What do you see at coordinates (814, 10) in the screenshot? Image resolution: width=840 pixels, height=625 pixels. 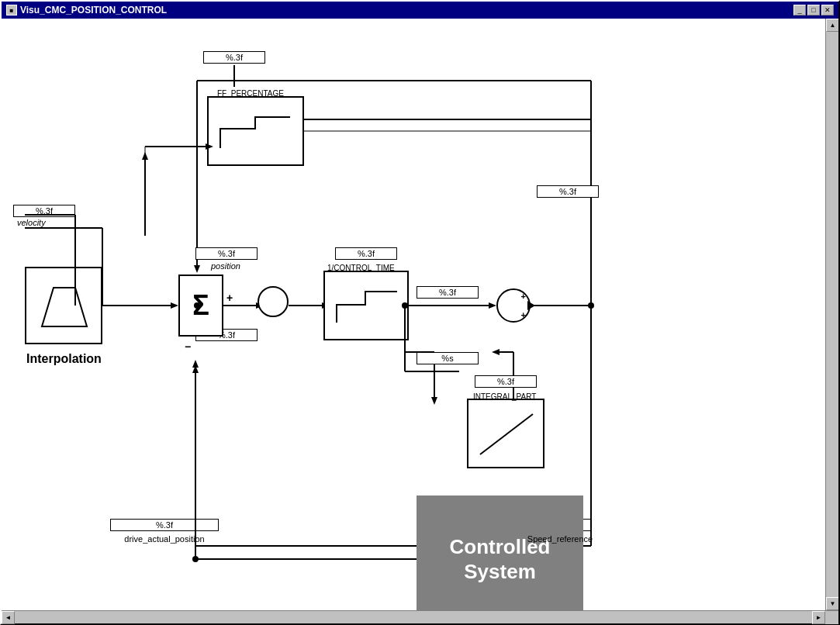 I see `title-buttons: _ □ ✕` at bounding box center [814, 10].